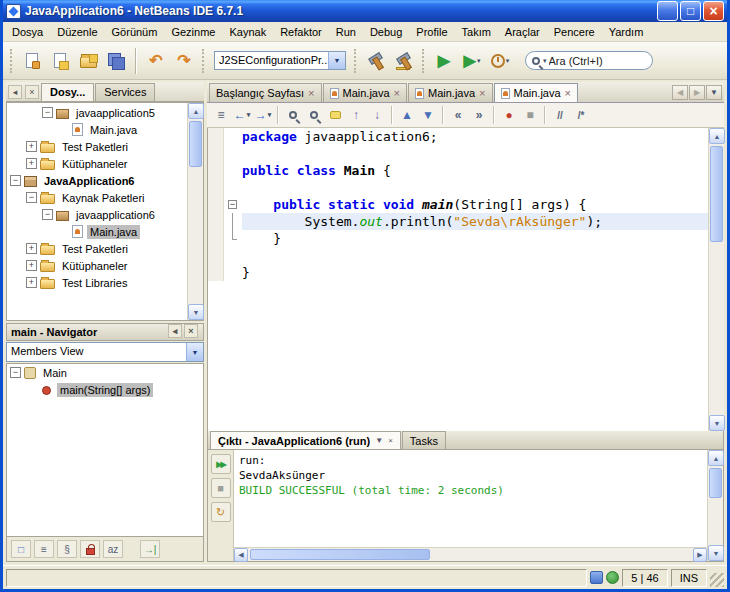  I want to click on shift-right-button: », so click(479, 115).